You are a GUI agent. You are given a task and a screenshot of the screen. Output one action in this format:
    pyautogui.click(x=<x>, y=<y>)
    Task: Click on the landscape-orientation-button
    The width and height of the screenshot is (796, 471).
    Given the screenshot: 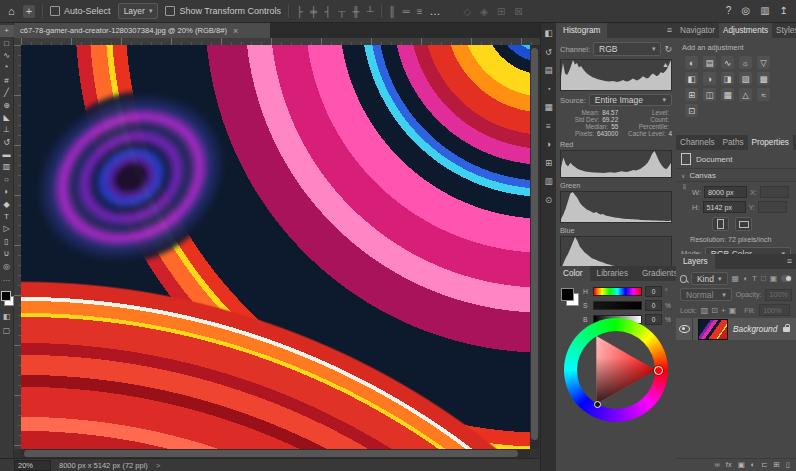 What is the action you would take?
    pyautogui.click(x=744, y=224)
    